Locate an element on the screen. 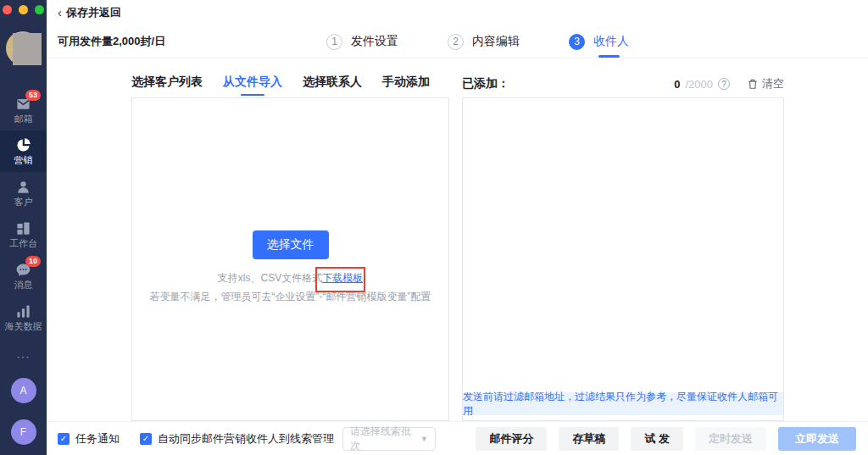 This screenshot has width=868, height=455. sidebar: 邮箱 53 营销 客户 工作台 消息 10 海关数据 is located at coordinates (24, 227).